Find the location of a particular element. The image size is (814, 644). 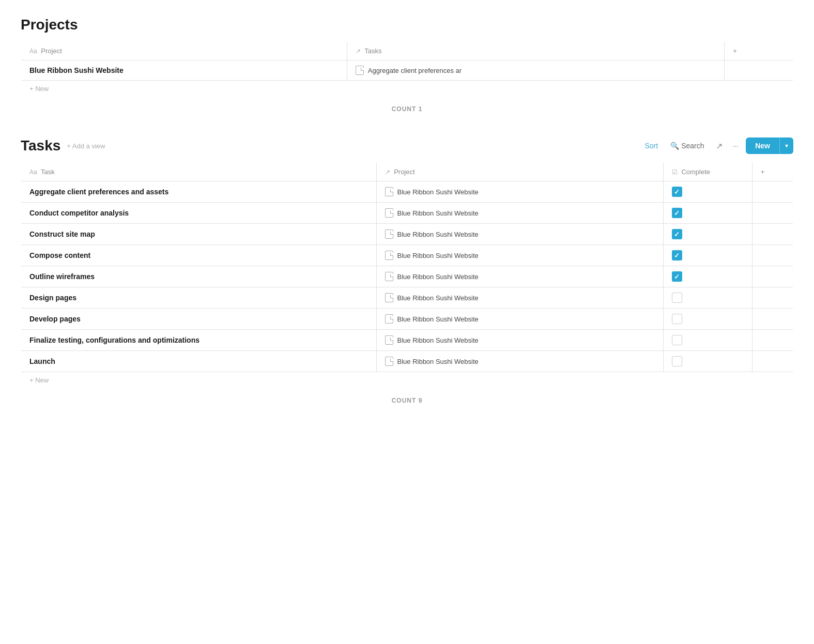

project-tasks-cell: Aggregate client preferences ar is located at coordinates (535, 70).